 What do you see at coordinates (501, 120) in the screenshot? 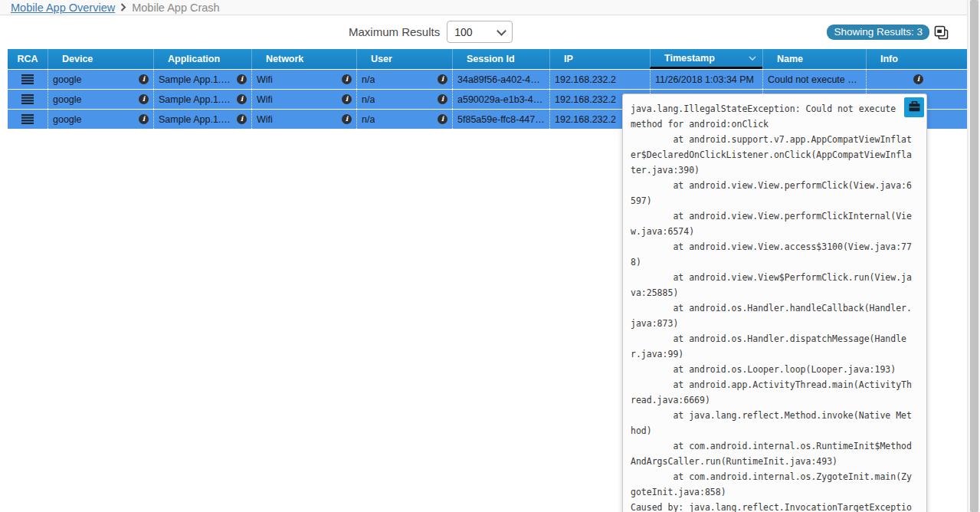
I see `session-id-cell: 5f85a59e-ffc8-4471-9...` at bounding box center [501, 120].